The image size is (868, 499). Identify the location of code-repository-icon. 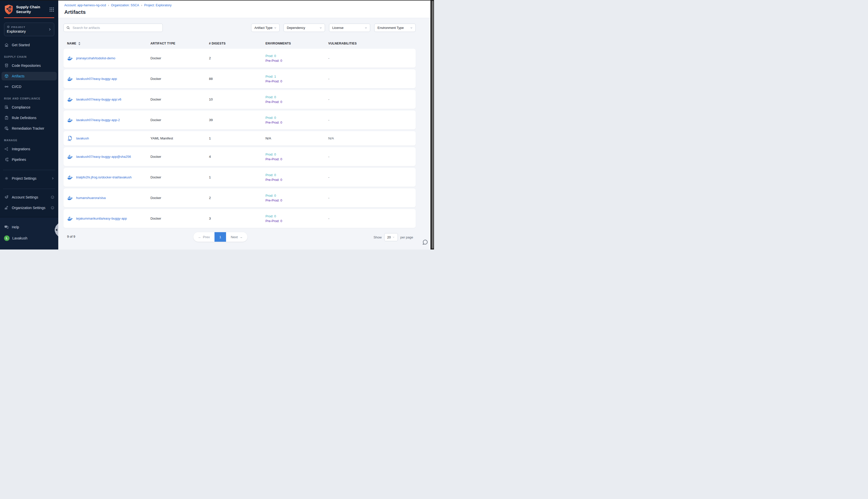
(7, 66).